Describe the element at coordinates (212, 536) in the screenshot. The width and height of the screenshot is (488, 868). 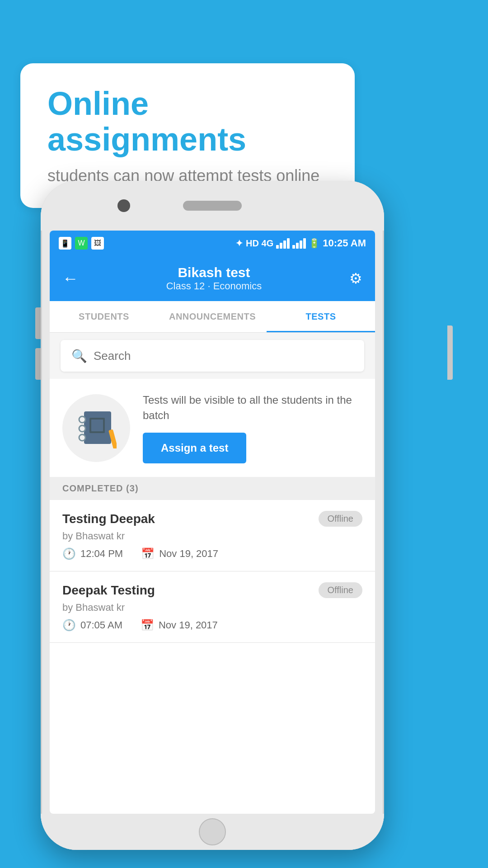
I see `test-item: Testing Deepak Offline by Bhaswat kr 🕐 1…` at that location.